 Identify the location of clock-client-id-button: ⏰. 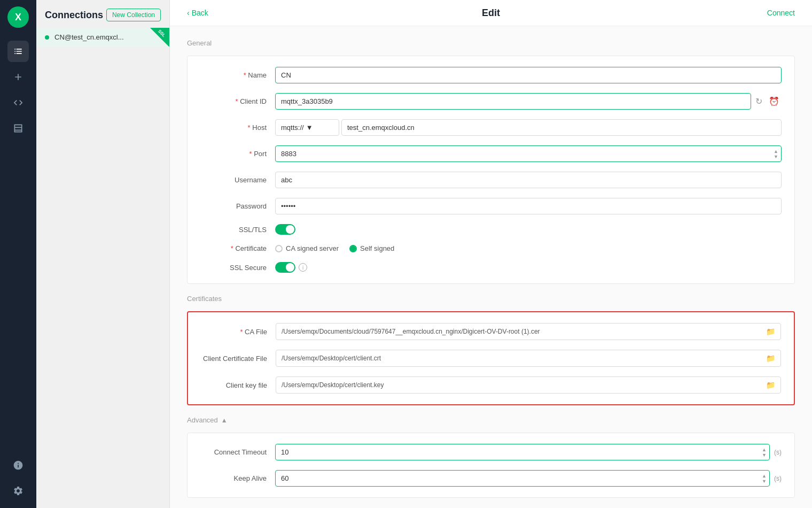
(774, 102).